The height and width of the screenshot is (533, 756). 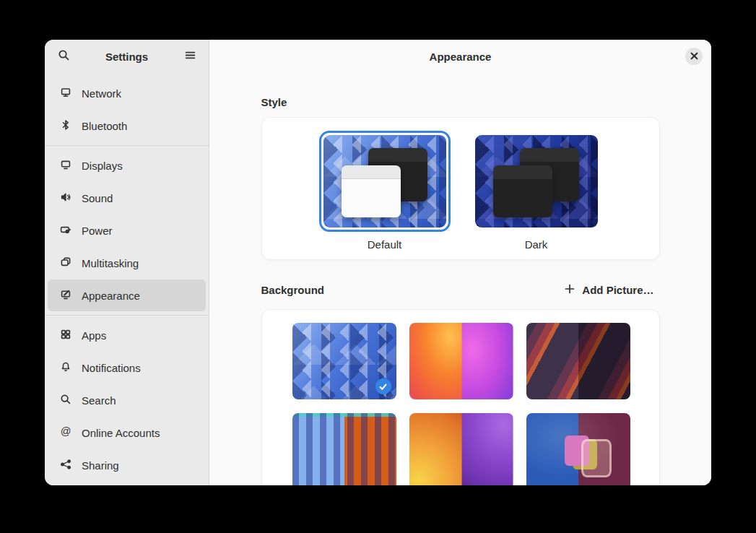 I want to click on style-section-label: Style, so click(x=461, y=103).